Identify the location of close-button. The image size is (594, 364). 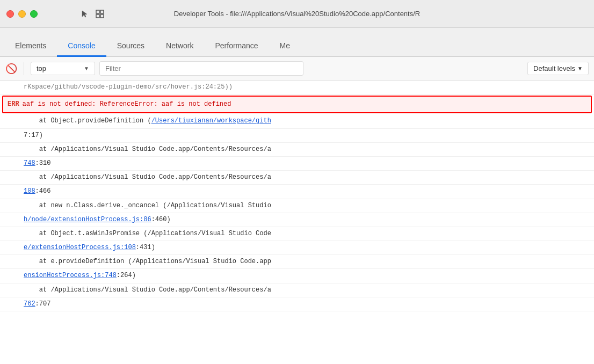
(10, 14).